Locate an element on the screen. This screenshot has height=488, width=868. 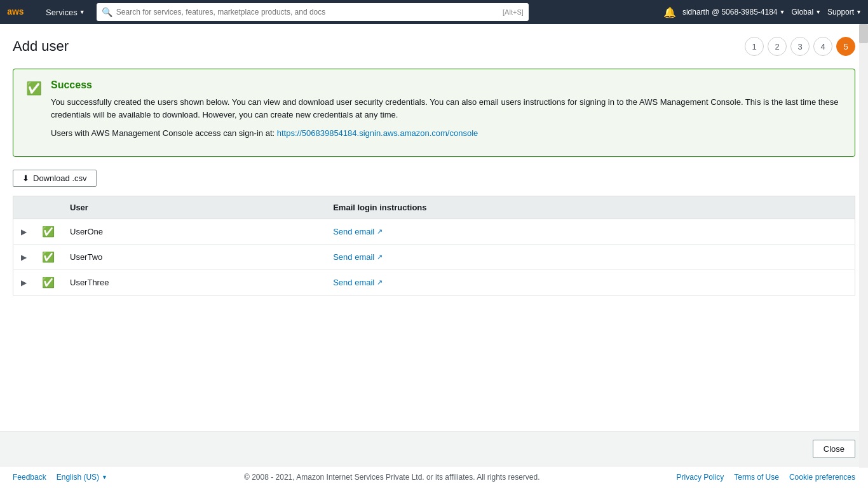
signin-label: Users with AWS Management Console access… is located at coordinates (163, 133).